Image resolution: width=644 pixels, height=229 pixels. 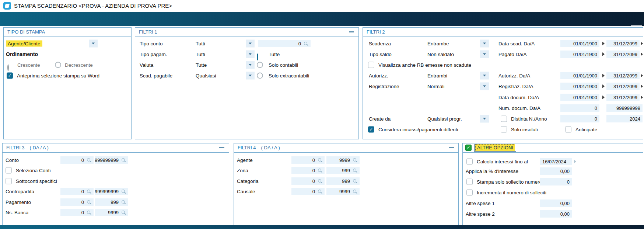 What do you see at coordinates (438, 44) in the screenshot?
I see `scadenza-value: Entrambe` at bounding box center [438, 44].